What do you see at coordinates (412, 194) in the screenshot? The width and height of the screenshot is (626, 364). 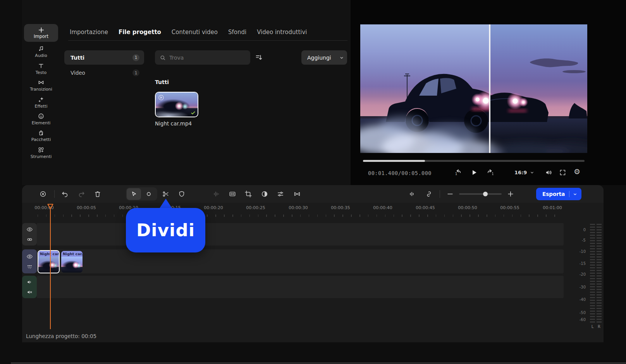 I see `audio-toggle-icon` at bounding box center [412, 194].